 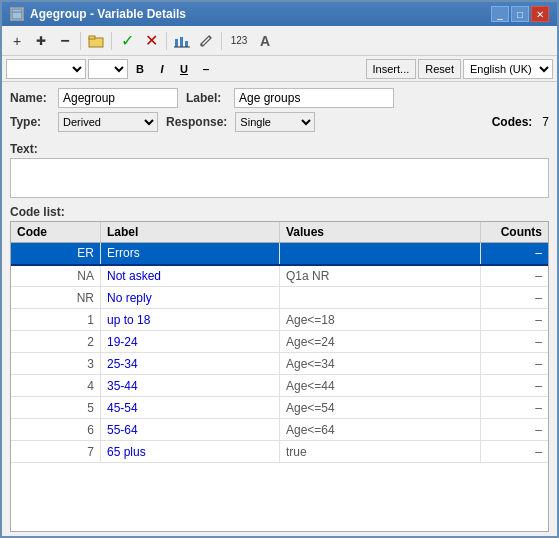 I want to click on edit-button, so click(x=206, y=41).